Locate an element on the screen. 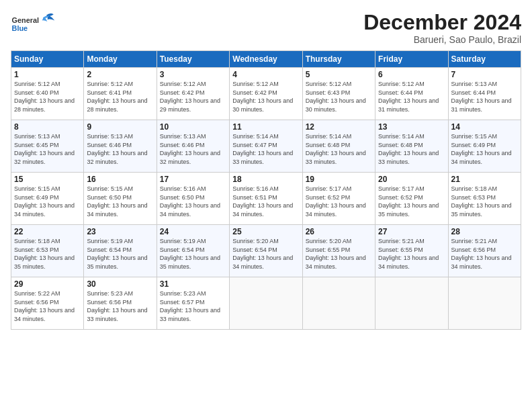 Image resolution: width=532 pixels, height=411 pixels. calendar-cell: 19Sunrise: 5:17 AMSunset: 6:52 PMDayligh… is located at coordinates (339, 199).